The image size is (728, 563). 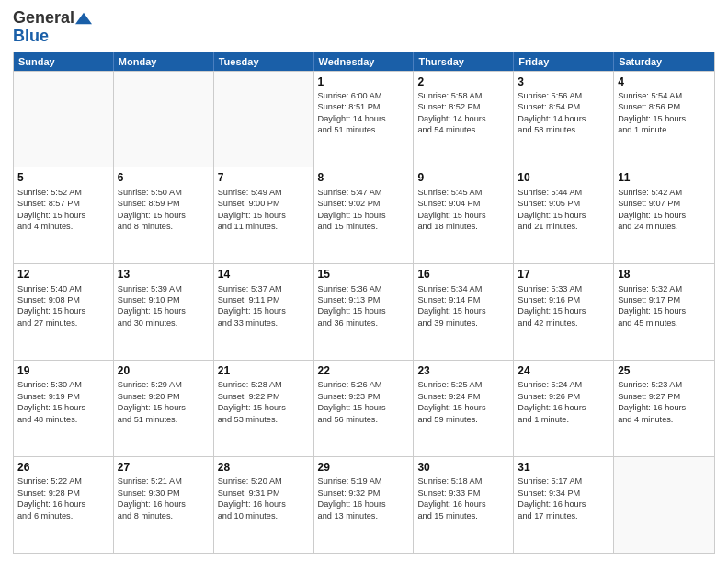 What do you see at coordinates (264, 467) in the screenshot?
I see `day-number: 28` at bounding box center [264, 467].